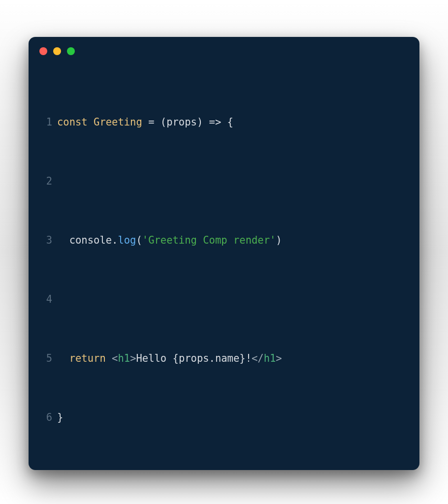 The image size is (448, 504). Describe the element at coordinates (238, 122) in the screenshot. I see `code-content: const Greeting = (props) => {` at that location.